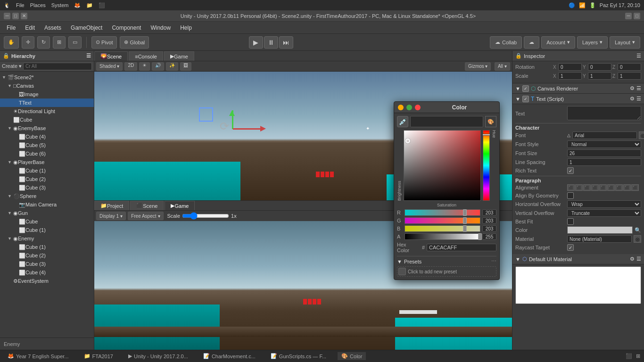 The image size is (644, 362). Describe the element at coordinates (579, 188) in the screenshot. I see `align-center-top: ⬛` at that location.